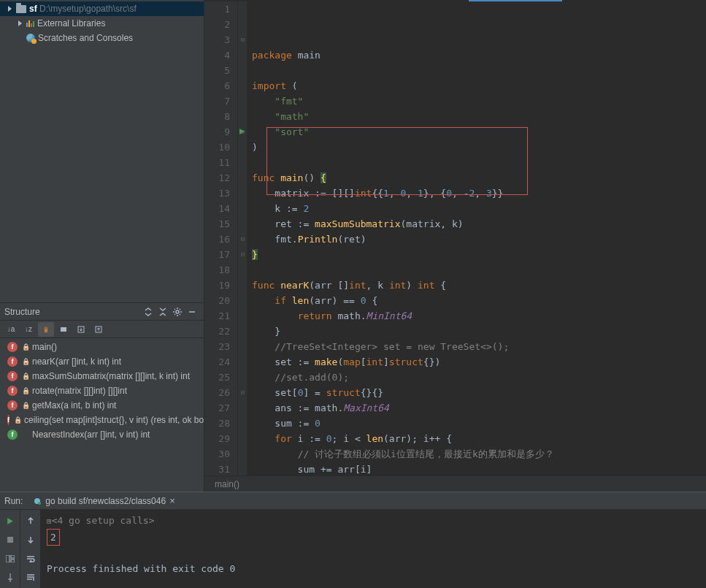 The width and height of the screenshot is (706, 588). Describe the element at coordinates (353, 501) in the screenshot. I see `run-header: Run: go build sf/newclass2/class046 ×` at that location.